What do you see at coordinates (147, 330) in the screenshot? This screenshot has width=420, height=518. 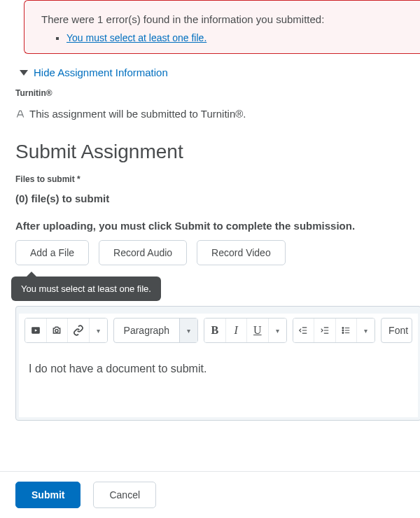 I see `paragraph-style-label: Paragraph` at bounding box center [147, 330].